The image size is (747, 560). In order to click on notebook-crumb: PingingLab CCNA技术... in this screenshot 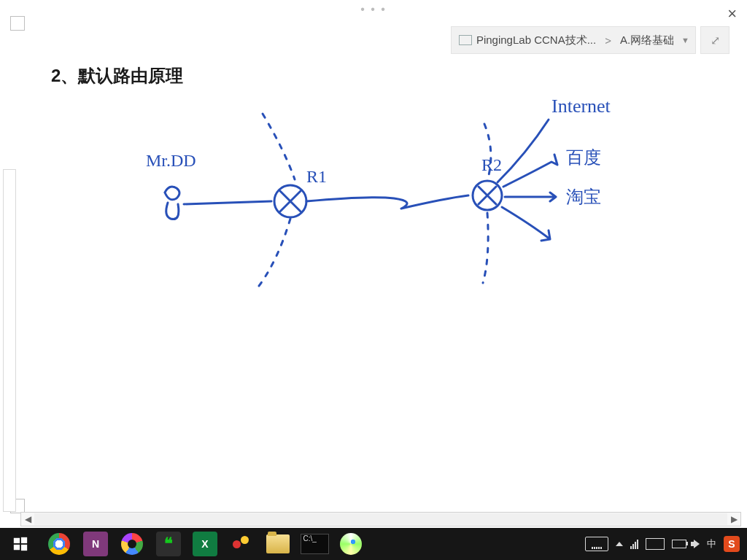, I will do `click(527, 41)`.